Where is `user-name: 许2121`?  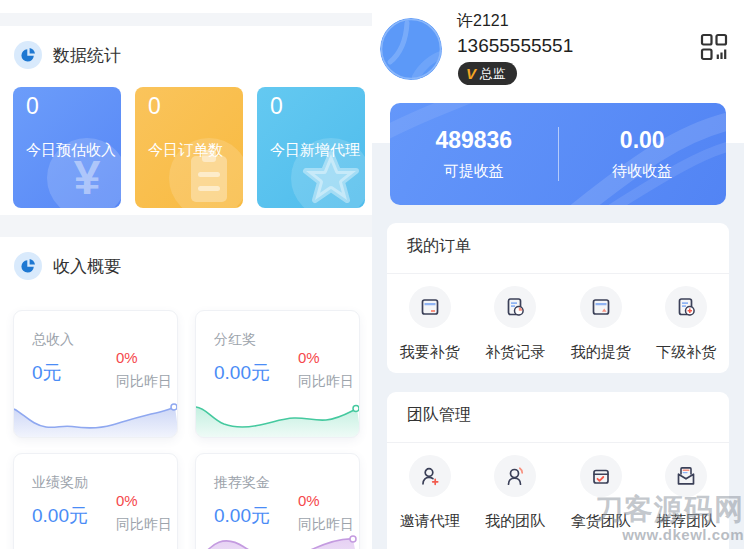 user-name: 许2121 is located at coordinates (483, 22).